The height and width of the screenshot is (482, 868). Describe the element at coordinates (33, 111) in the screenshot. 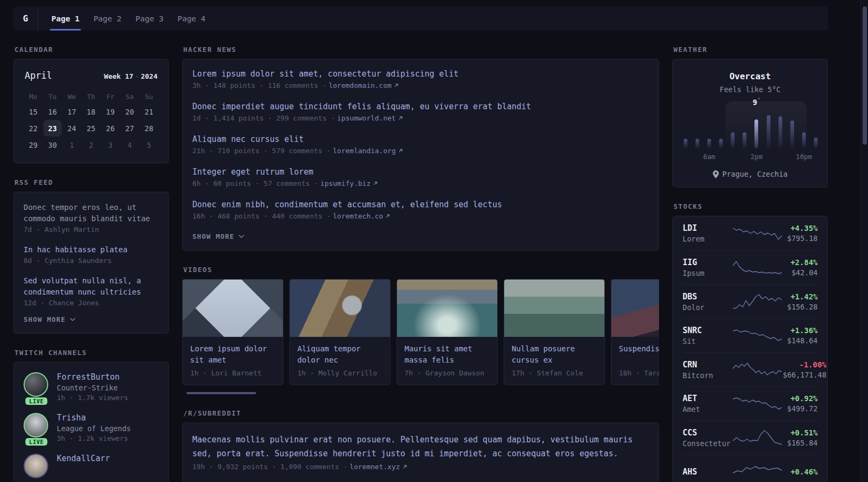

I see `calendar-day: 15` at that location.